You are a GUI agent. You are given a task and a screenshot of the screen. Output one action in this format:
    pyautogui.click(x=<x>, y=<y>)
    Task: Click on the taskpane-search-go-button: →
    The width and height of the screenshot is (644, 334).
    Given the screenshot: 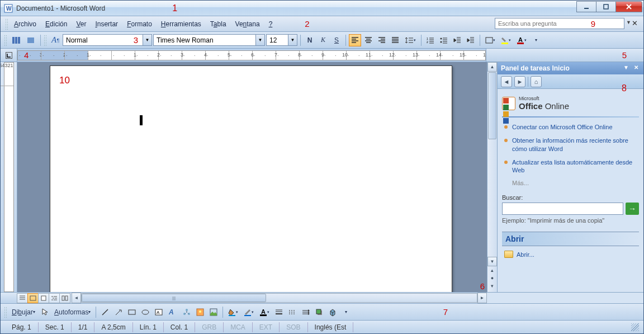 What is the action you would take?
    pyautogui.click(x=632, y=209)
    